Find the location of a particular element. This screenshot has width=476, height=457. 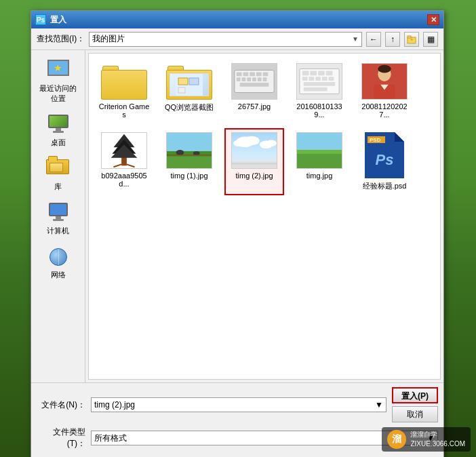

folder-icon-criterion is located at coordinates (124, 81).